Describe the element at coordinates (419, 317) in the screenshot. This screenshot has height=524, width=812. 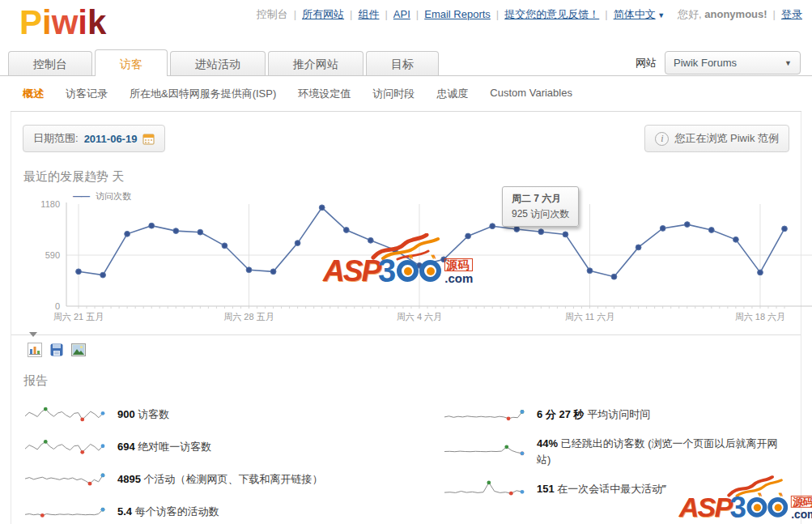
I see `x-axis-label: 周六 4 六月` at that location.